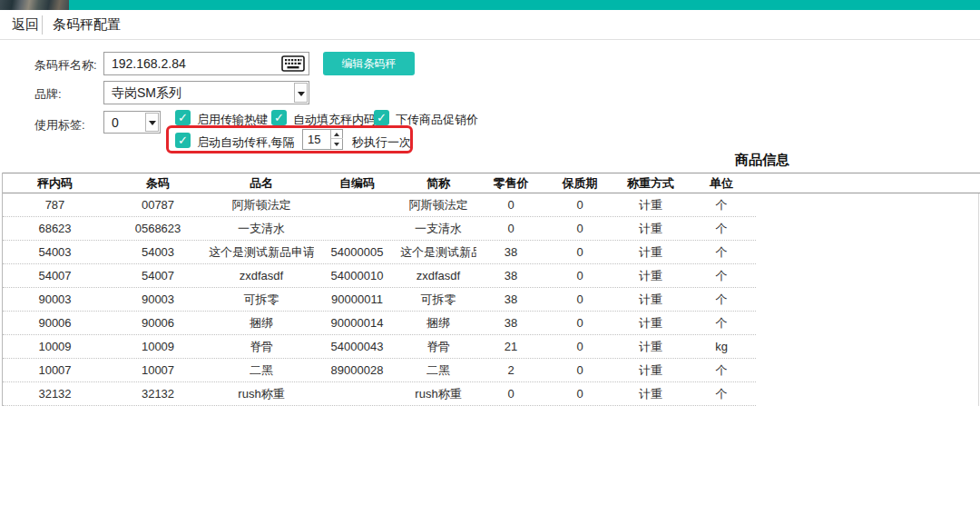 The height and width of the screenshot is (505, 980). I want to click on scale-name-value: 192.168.2.84, so click(149, 64).